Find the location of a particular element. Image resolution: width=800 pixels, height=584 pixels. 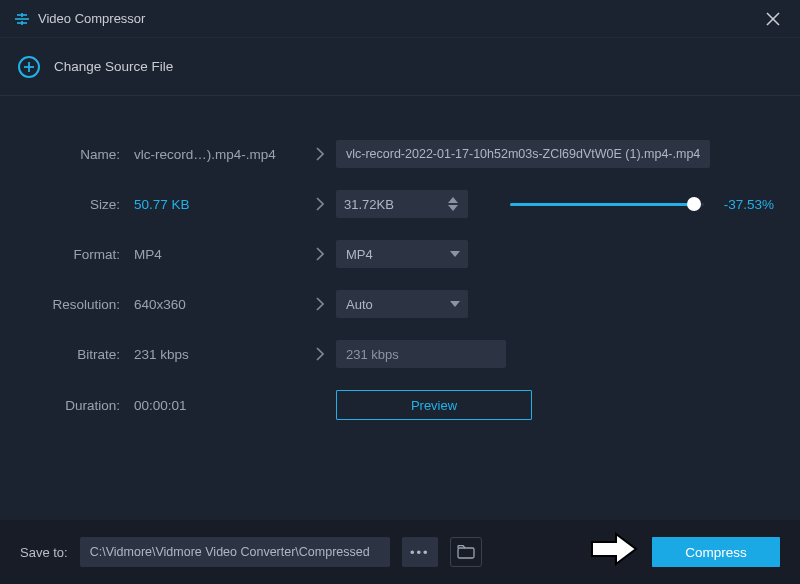

browse-path-button: ••• is located at coordinates (420, 552).